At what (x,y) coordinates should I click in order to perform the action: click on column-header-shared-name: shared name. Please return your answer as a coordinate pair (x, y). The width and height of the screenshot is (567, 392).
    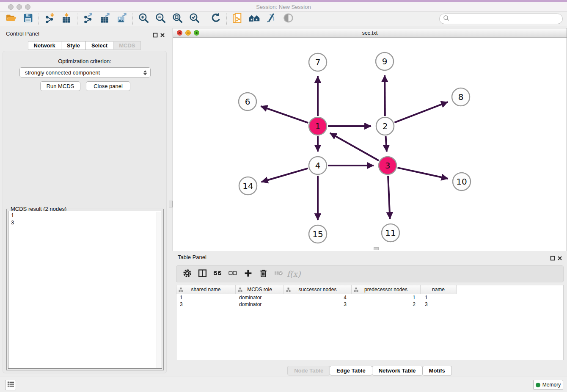
    Looking at the image, I should click on (206, 290).